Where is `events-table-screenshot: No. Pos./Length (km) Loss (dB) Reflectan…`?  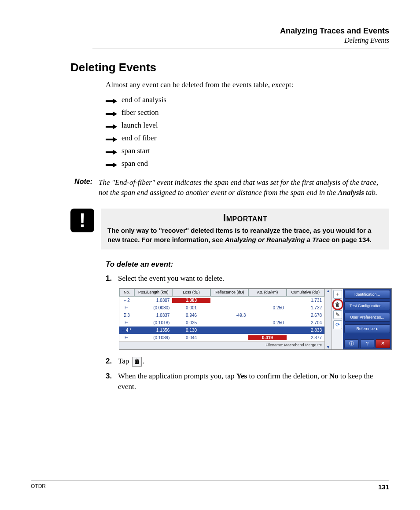
events-table-screenshot: No. Pos./Length (km) Loss (dB) Reflectan… is located at coordinates (255, 319).